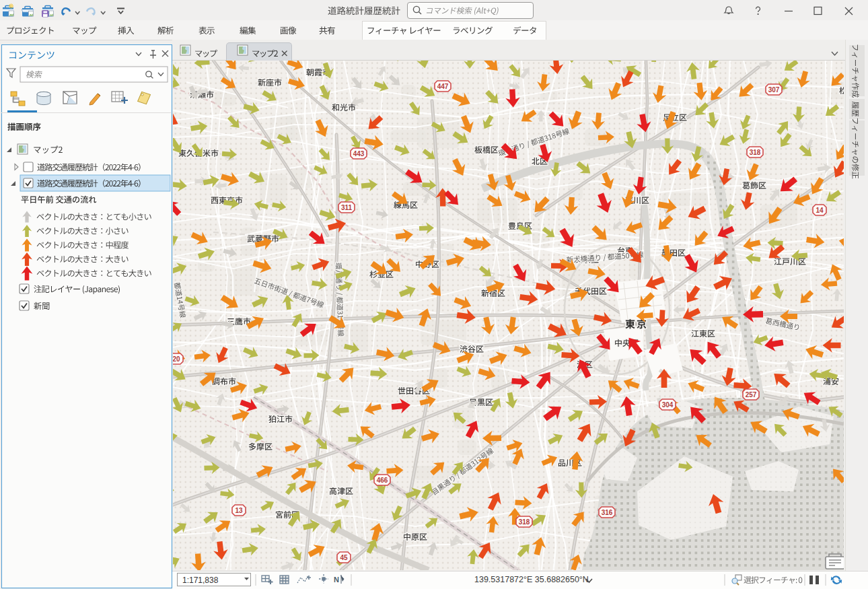 This screenshot has width=868, height=589. Describe the element at coordinates (176, 359) in the screenshot. I see `svg-text: 20` at that location.